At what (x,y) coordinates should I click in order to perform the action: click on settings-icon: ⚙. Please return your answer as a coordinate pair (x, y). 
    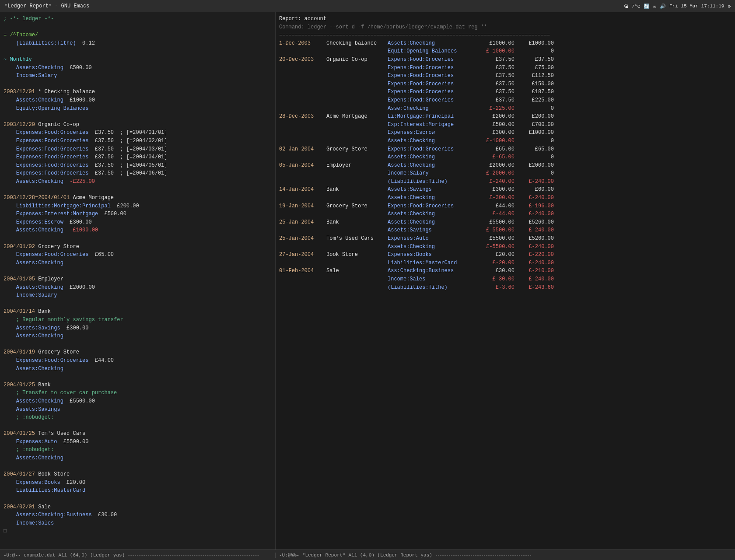
    Looking at the image, I should click on (729, 6).